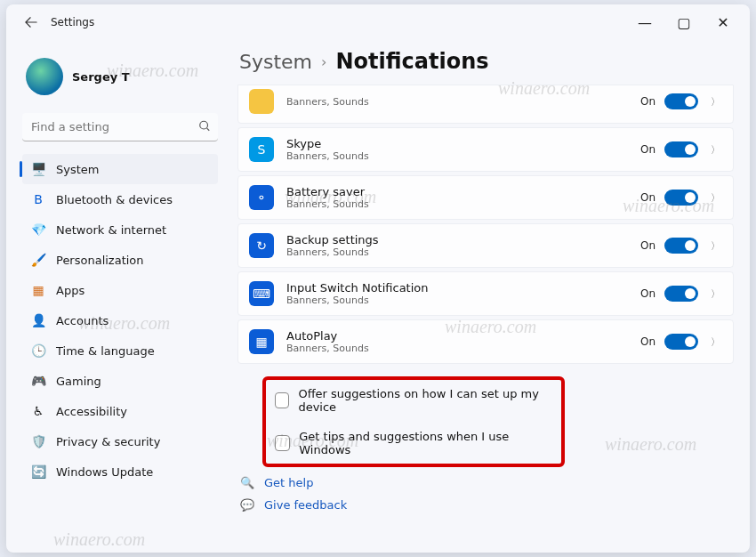  Describe the element at coordinates (120, 169) in the screenshot. I see `sidebar-item-system: 🖥️System` at that location.